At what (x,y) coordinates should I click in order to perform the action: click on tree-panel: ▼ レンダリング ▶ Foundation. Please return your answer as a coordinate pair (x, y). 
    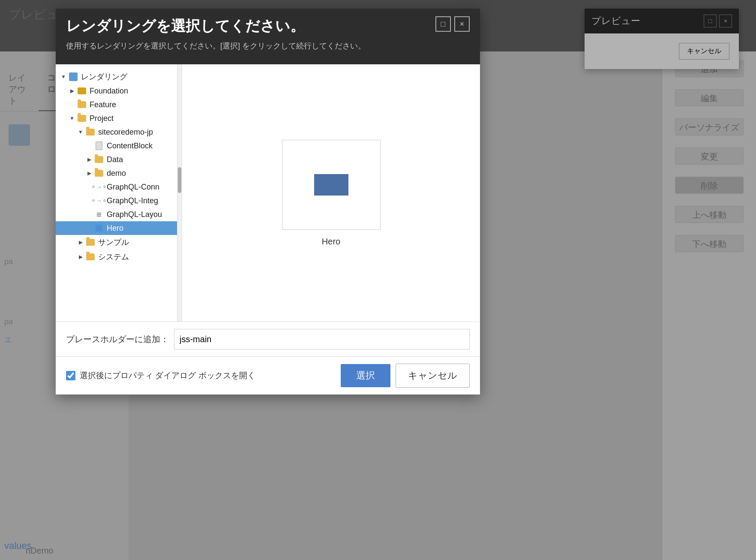
    Looking at the image, I should click on (117, 193).